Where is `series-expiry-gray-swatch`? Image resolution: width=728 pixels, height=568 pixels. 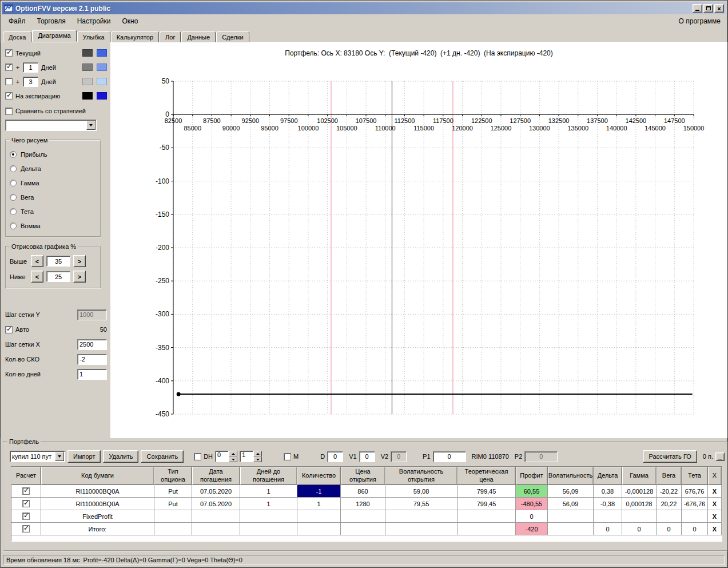 series-expiry-gray-swatch is located at coordinates (87, 96).